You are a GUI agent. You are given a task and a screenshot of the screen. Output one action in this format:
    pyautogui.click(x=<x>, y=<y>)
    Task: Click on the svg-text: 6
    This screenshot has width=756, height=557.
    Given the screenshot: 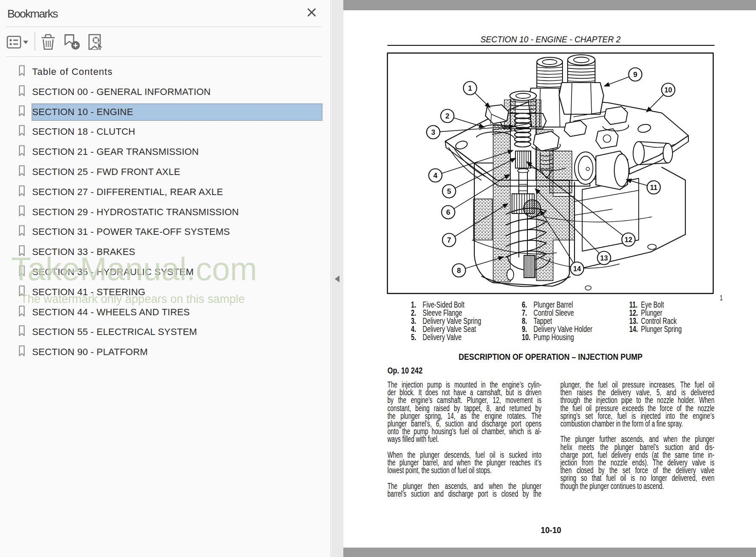 What is the action you would take?
    pyautogui.click(x=448, y=212)
    